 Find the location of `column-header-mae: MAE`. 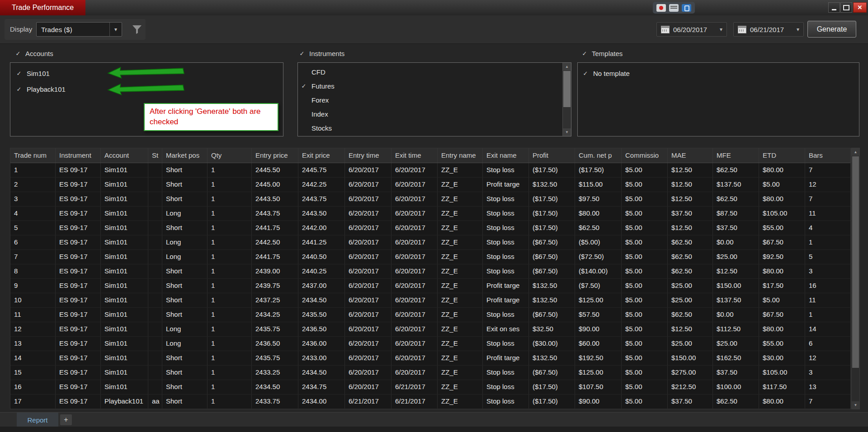

column-header-mae: MAE is located at coordinates (690, 155).